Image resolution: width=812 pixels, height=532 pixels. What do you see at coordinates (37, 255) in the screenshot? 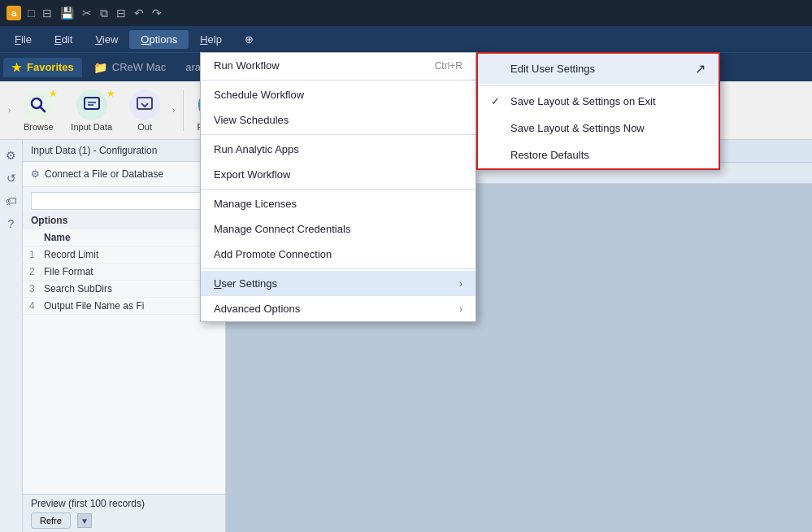
I see `row-num-1: 1` at bounding box center [37, 255].